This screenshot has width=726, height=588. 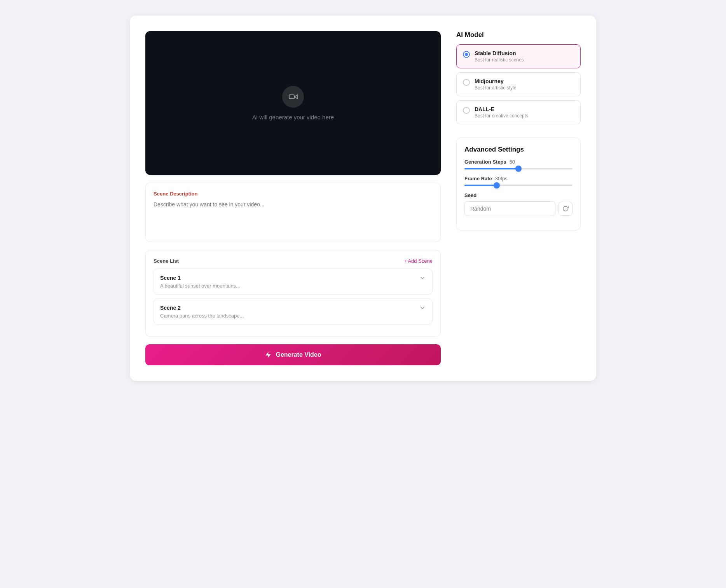 I want to click on frame-rate-slider-track, so click(x=518, y=185).